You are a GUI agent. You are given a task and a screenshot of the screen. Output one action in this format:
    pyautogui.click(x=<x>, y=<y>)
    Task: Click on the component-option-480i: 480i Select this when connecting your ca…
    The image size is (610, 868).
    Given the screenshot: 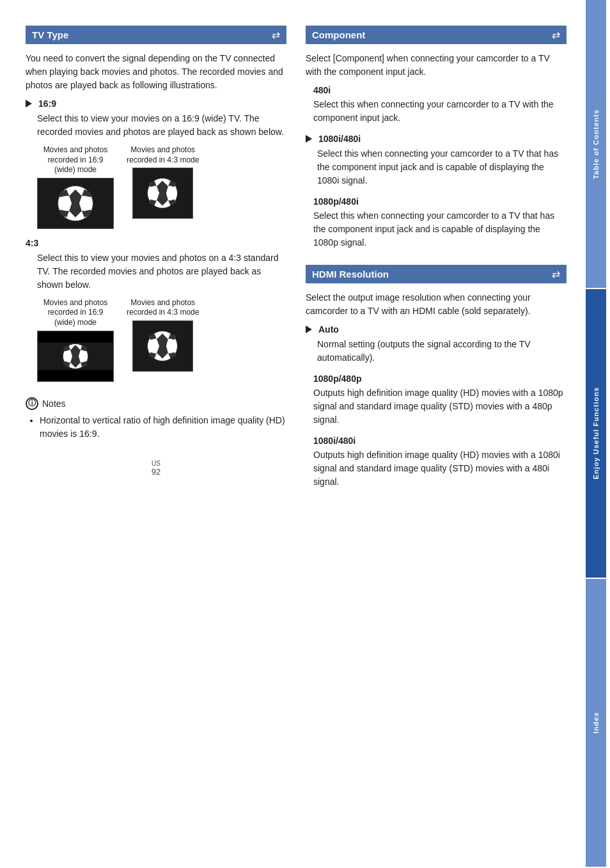 What is the action you would take?
    pyautogui.click(x=436, y=105)
    